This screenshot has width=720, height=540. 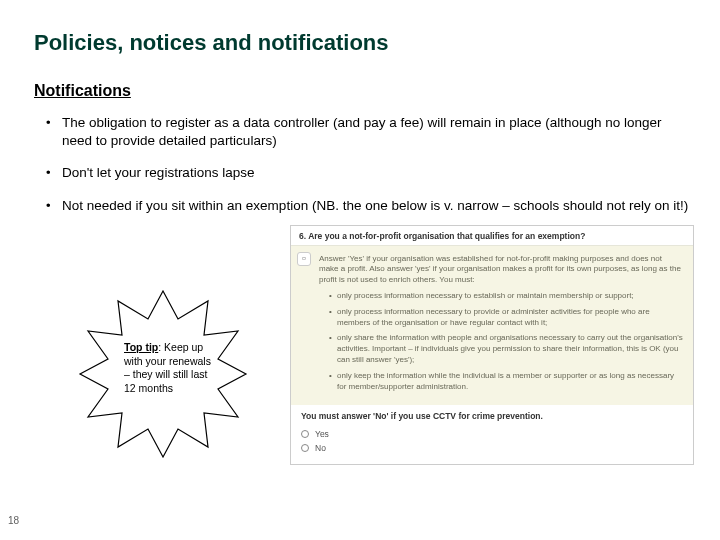 What do you see at coordinates (14, 520) in the screenshot?
I see `page-number: 18` at bounding box center [14, 520].